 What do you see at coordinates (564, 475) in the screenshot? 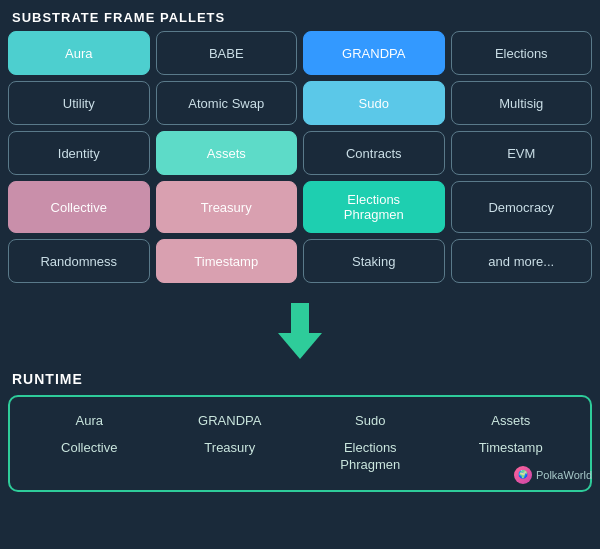
I see `polkaworld-label: PolkaWorld` at bounding box center [564, 475].